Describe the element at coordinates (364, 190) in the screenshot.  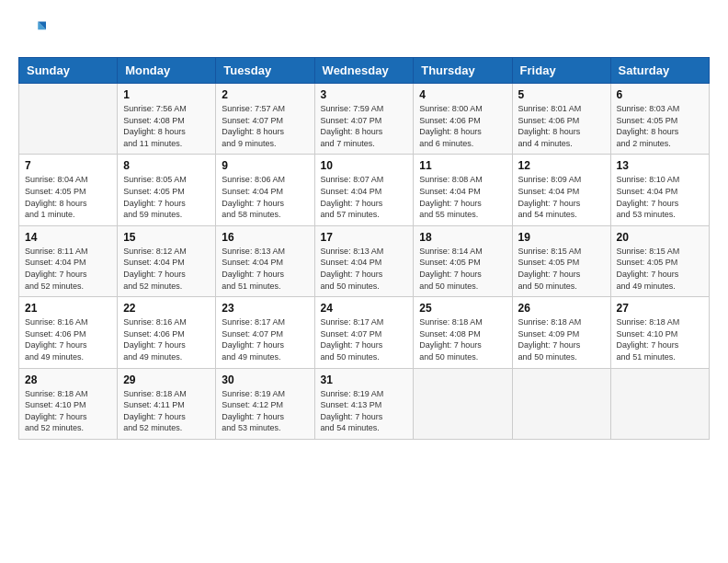
I see `calendar-cell: 10Sunrise: 8:07 AM Sunset: 4:04 PM Dayli…` at that location.